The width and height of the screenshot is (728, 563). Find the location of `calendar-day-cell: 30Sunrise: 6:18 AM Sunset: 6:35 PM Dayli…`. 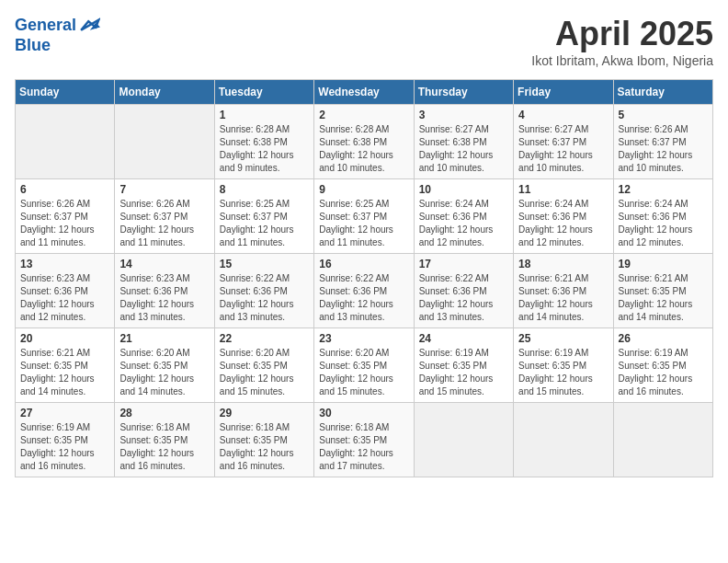

calendar-day-cell: 30Sunrise: 6:18 AM Sunset: 6:35 PM Dayli… is located at coordinates (364, 440).